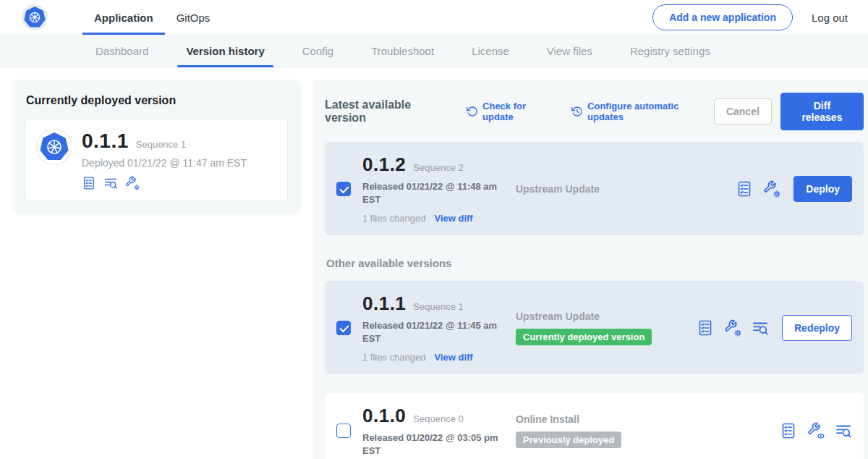 This screenshot has height=459, width=868. What do you see at coordinates (595, 111) in the screenshot?
I see `panel-header: Latest available version Check for updat…` at bounding box center [595, 111].